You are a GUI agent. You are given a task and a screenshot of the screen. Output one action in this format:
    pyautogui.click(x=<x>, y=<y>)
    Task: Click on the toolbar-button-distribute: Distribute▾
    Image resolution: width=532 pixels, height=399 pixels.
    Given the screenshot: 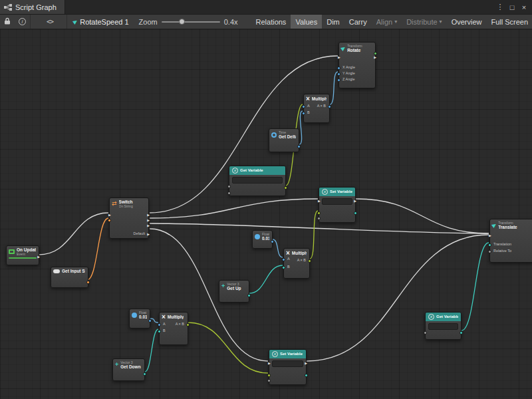 What is the action you would take?
    pyautogui.click(x=424, y=22)
    